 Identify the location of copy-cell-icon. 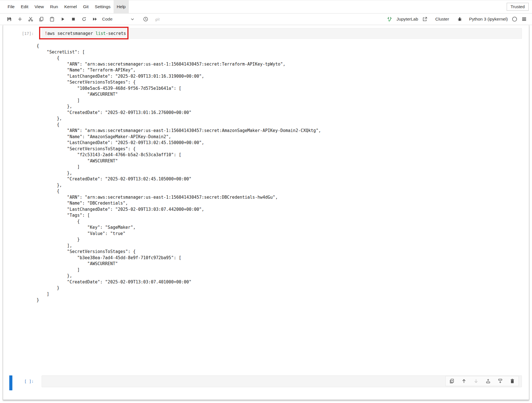
(41, 19).